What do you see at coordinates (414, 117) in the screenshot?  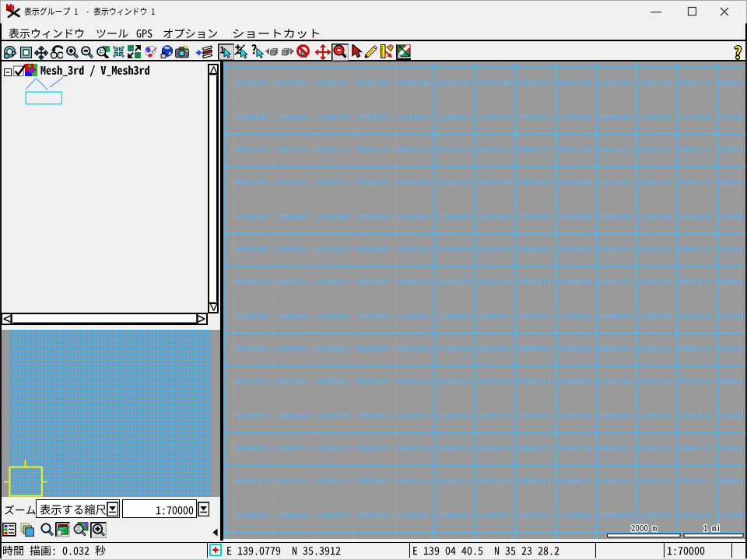 I see `svg-text: 53391024` at bounding box center [414, 117].